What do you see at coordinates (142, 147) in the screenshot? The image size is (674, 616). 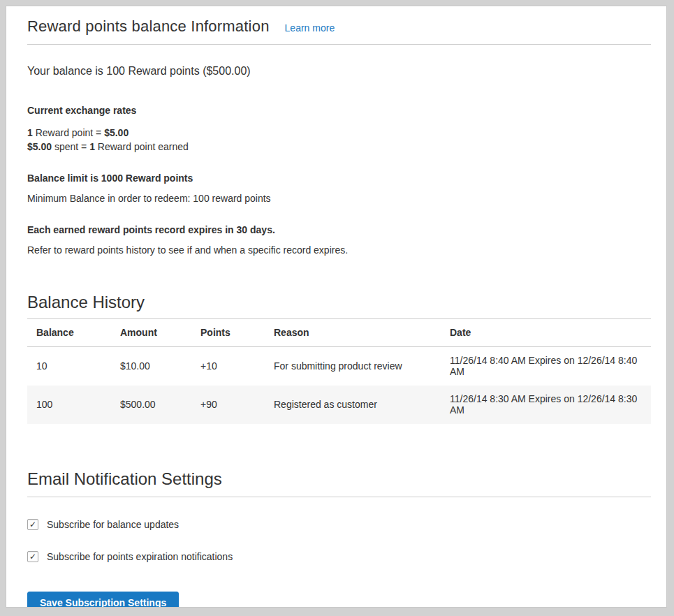 I see `rate-text: Reward point earned` at bounding box center [142, 147].